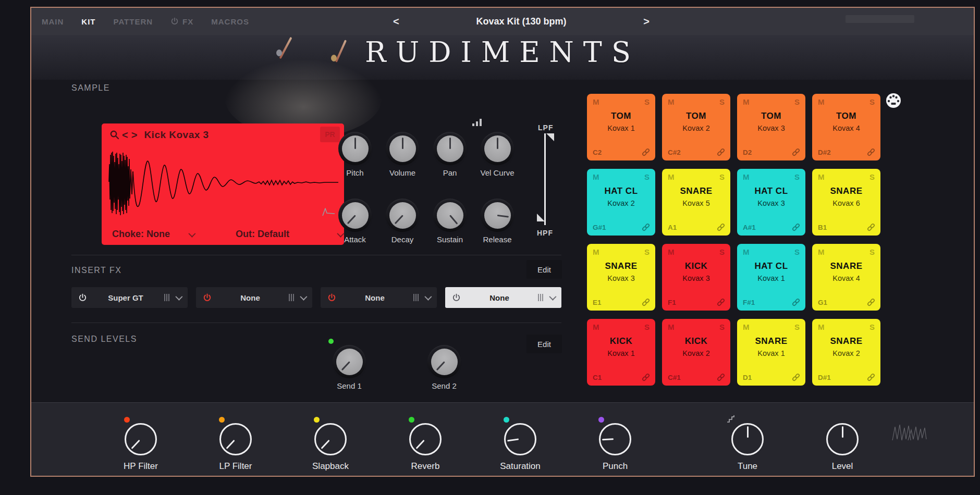 The width and height of the screenshot is (980, 495). I want to click on volume-knob: Volume, so click(402, 154).